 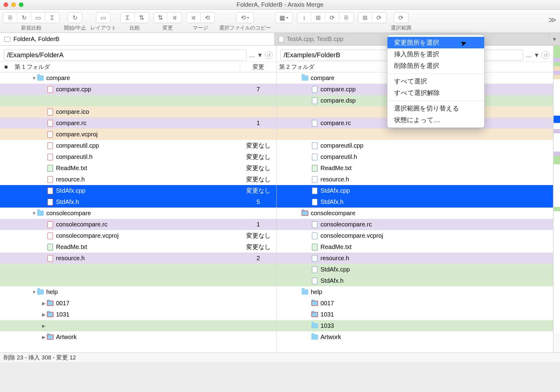 What do you see at coordinates (138, 225) in the screenshot?
I see `file-row: consolecompare.rc1` at bounding box center [138, 225].